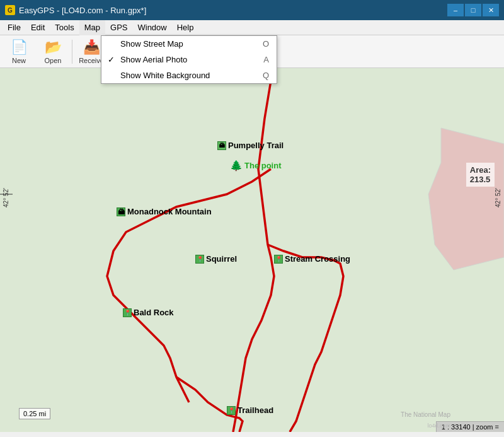 The height and width of the screenshot is (437, 504). I want to click on lo4d-watermark: lo4d.com, so click(438, 426).